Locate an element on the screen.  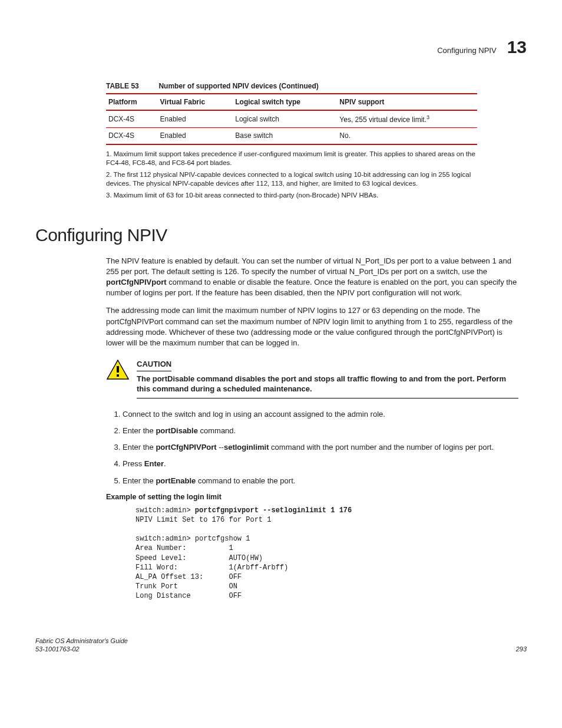
col-platform: Platform is located at coordinates (132, 102).